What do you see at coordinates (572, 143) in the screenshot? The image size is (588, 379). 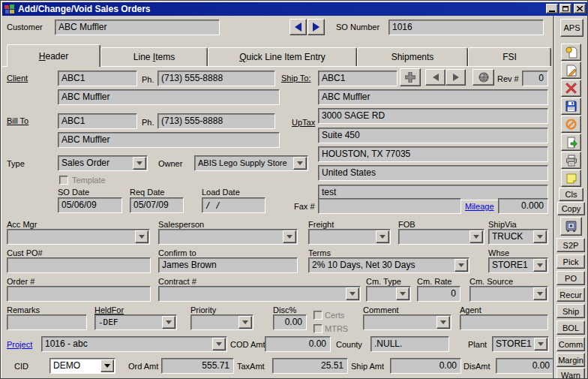 I see `exit-button` at bounding box center [572, 143].